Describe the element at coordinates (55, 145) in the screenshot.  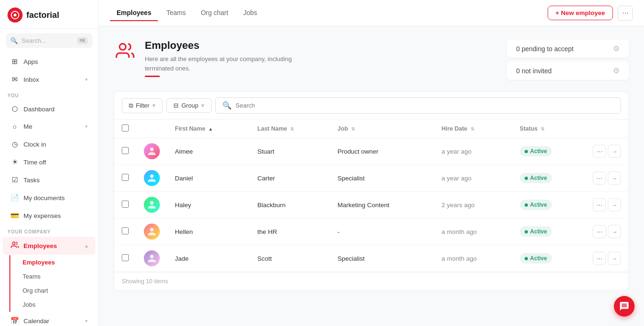
I see `sidebar-item-clock-in-label: Clock in` at that location.